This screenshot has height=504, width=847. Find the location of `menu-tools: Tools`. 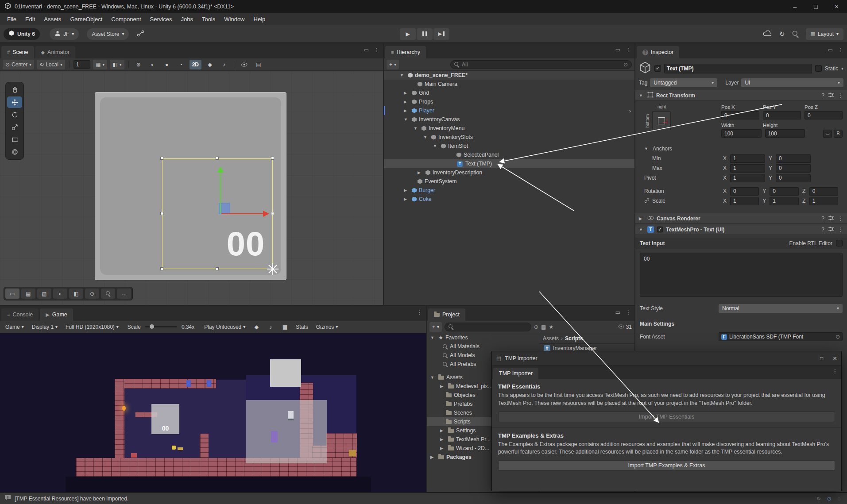

menu-tools: Tools is located at coordinates (209, 19).